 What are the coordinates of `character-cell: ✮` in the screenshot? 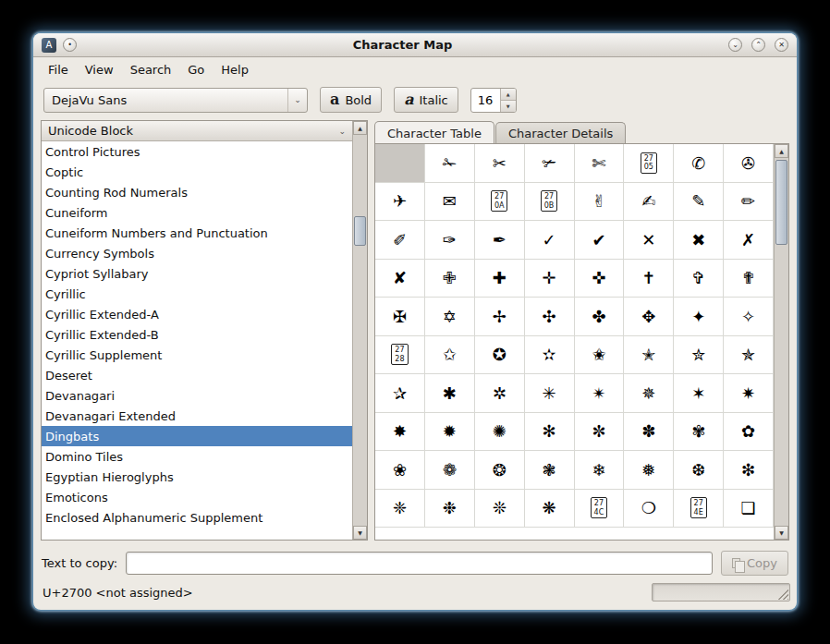 It's located at (699, 356).